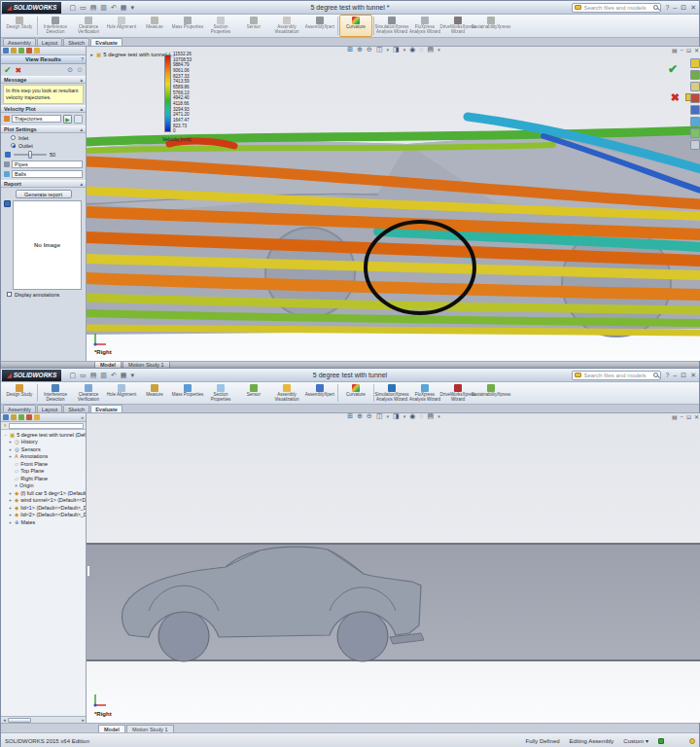  I want to click on expand-icon: -, so click(6, 435).